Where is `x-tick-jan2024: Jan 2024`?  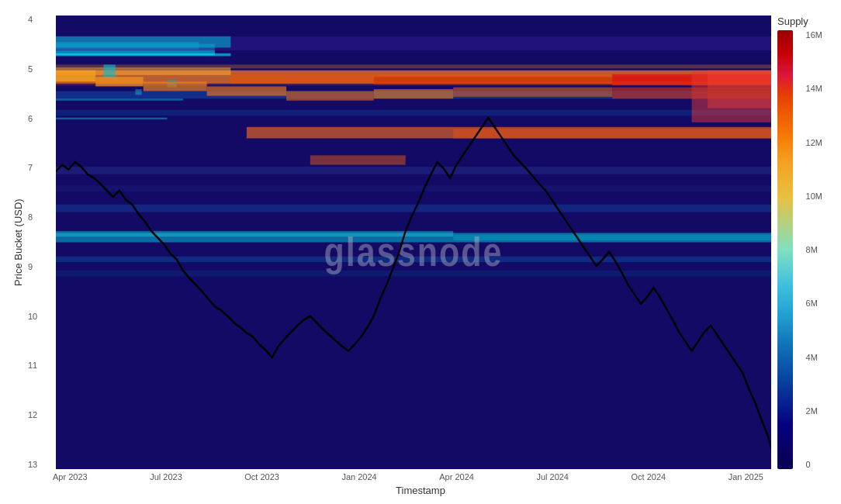
x-tick-jan2024: Jan 2024 is located at coordinates (358, 477).